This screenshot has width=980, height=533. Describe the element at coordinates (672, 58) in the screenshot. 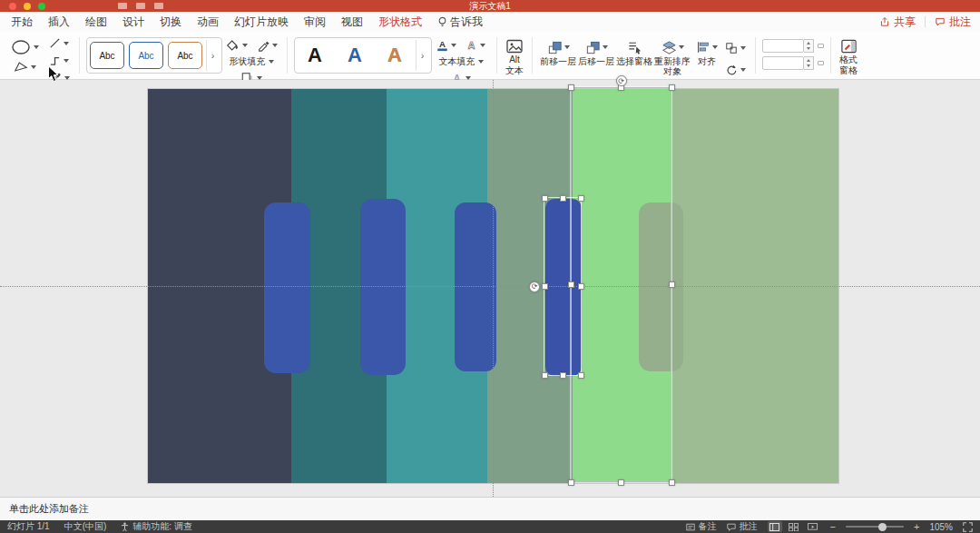

I see `reorder-objects-button: 重新排序对象` at that location.